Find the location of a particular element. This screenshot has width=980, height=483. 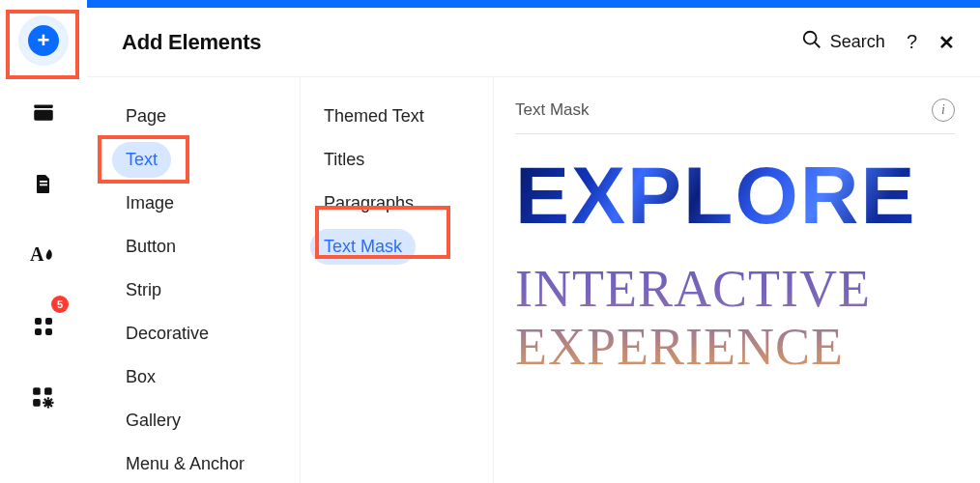

category-item: Image is located at coordinates (150, 203).